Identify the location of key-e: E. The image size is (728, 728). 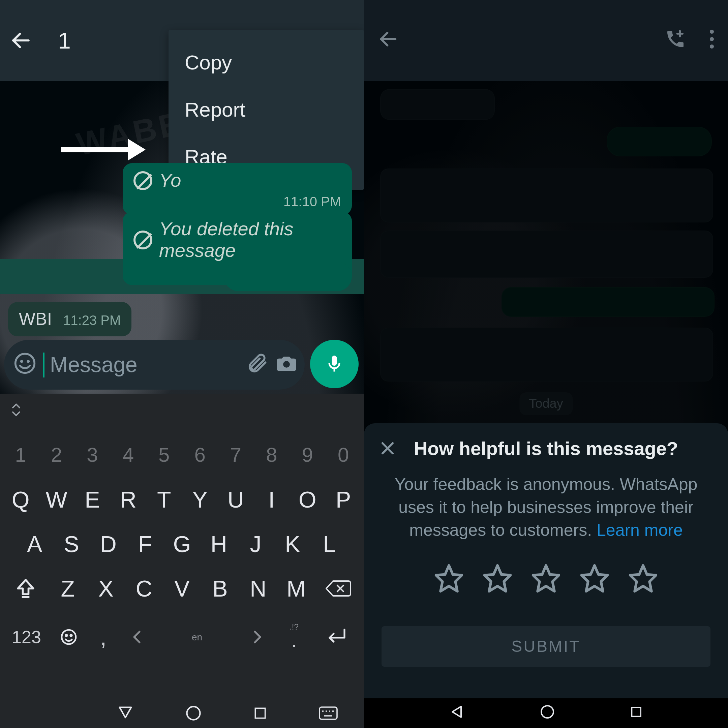
(92, 500).